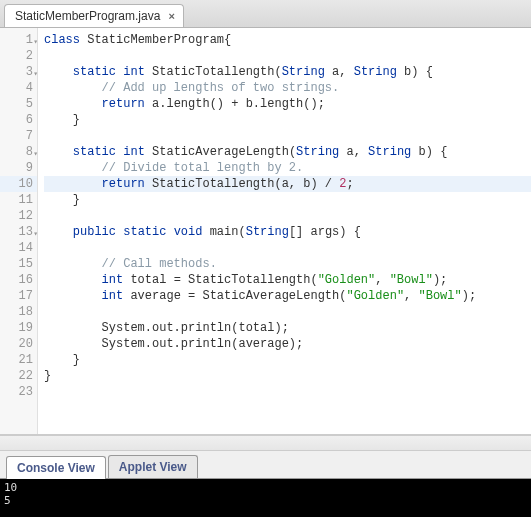 The width and height of the screenshot is (531, 517). What do you see at coordinates (18, 360) in the screenshot?
I see `line-number: 21` at bounding box center [18, 360].